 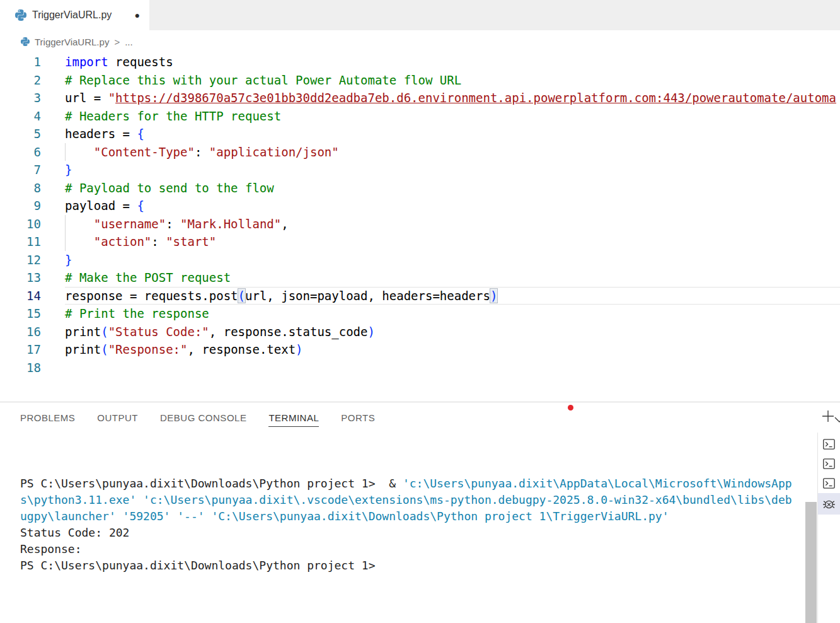 I want to click on code-line-text: url = "https://d398670a57c3e01bb30dd2ead…, so click(x=452, y=98).